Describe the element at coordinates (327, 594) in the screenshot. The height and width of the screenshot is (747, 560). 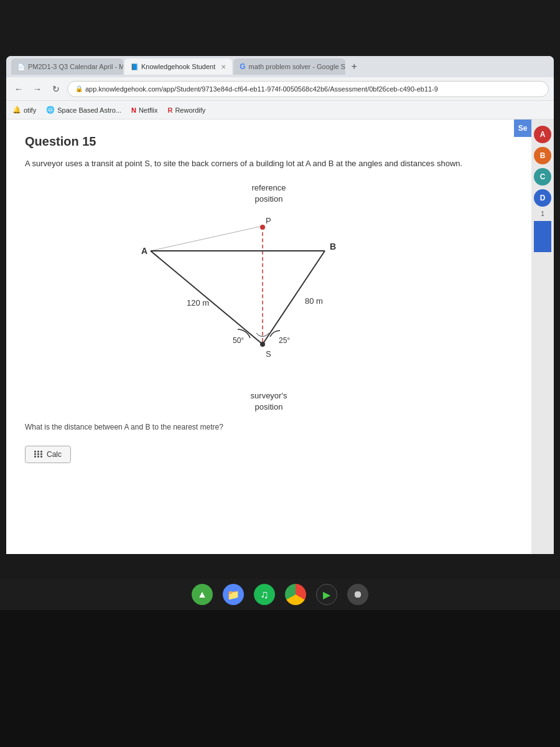
I see `play-icon: ▶` at that location.